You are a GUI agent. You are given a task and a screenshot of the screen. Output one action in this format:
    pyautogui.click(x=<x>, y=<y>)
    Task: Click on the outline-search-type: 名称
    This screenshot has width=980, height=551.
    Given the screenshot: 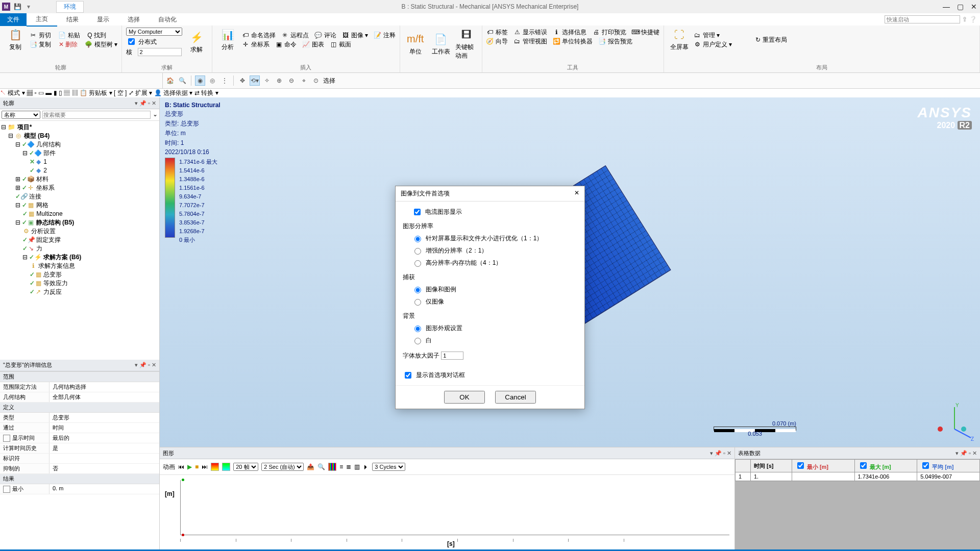 What is the action you would take?
    pyautogui.click(x=21, y=115)
    